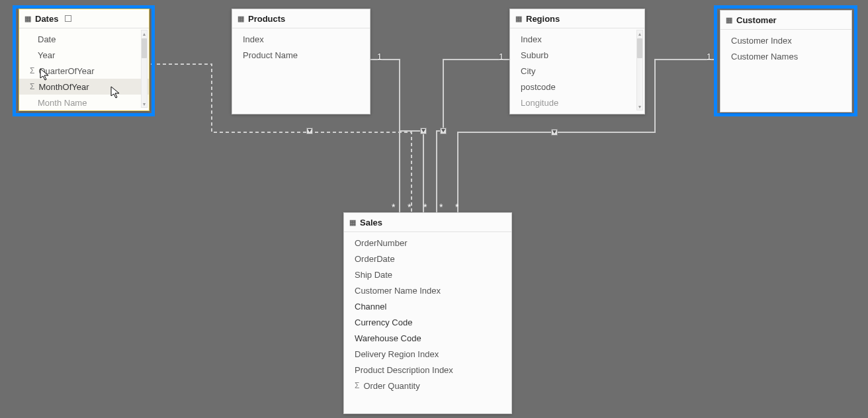 The height and width of the screenshot is (418, 868). Describe the element at coordinates (427, 290) in the screenshot. I see `field-customer-name-index: Customer Name Index` at that location.